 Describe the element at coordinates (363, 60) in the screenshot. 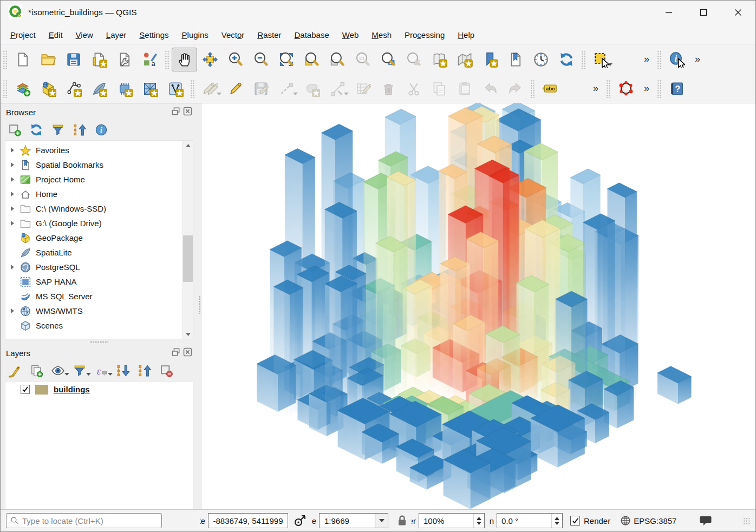

I see `zoom-native-button: 1:1` at that location.